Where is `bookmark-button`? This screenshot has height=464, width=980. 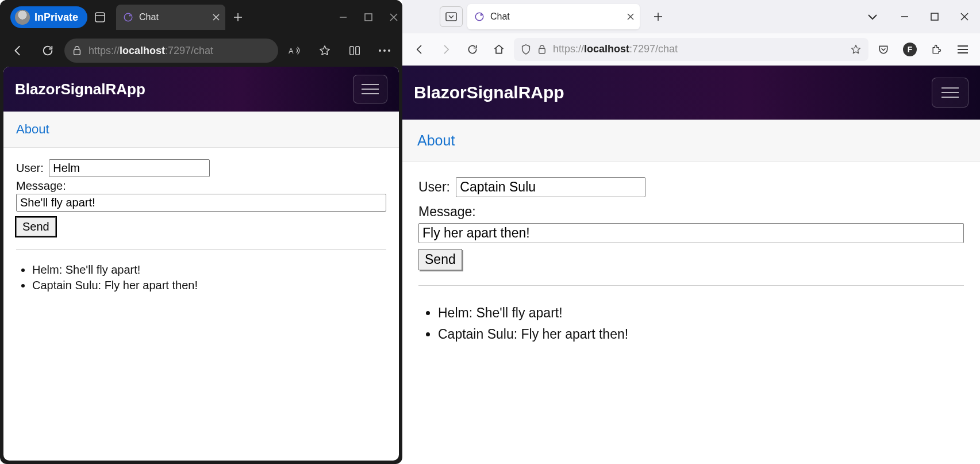
bookmark-button is located at coordinates (856, 49).